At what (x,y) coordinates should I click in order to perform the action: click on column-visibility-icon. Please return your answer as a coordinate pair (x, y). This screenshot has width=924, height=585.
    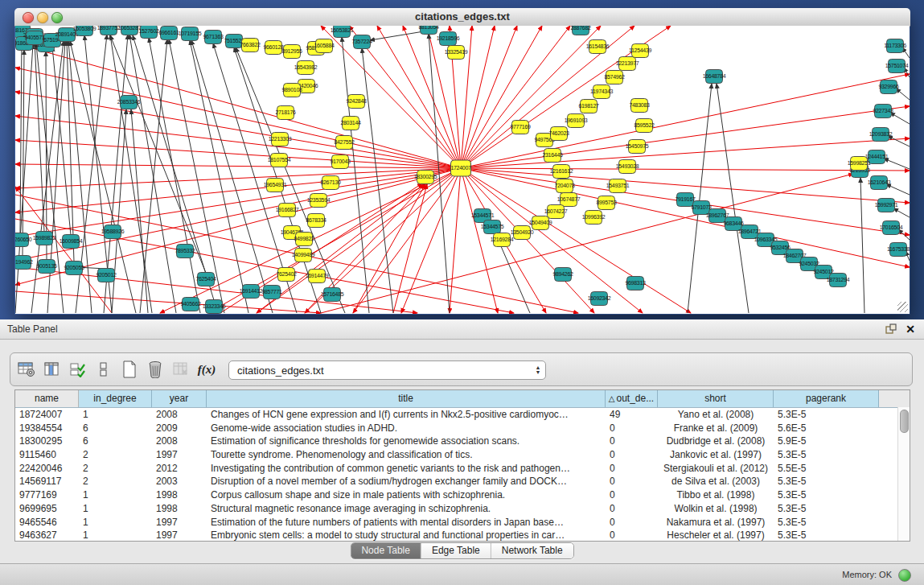
    Looking at the image, I should click on (52, 369).